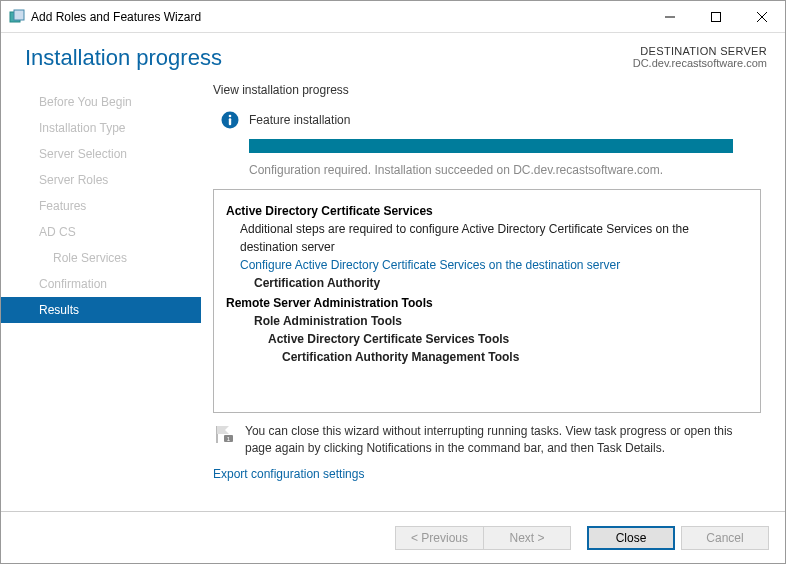 Image resolution: width=786 pixels, height=564 pixels. What do you see at coordinates (487, 435) in the screenshot?
I see `note-row: 1 You can close this wizard without inte…` at bounding box center [487, 435].